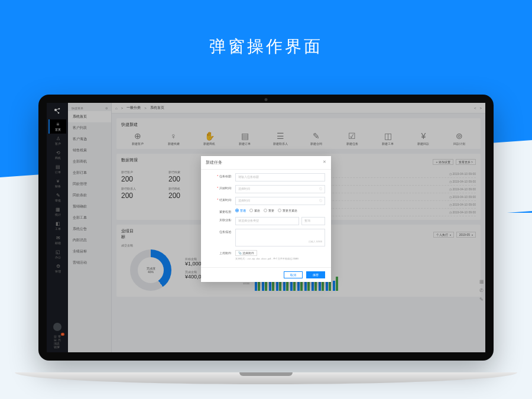 The width and height of the screenshot is (532, 399). What do you see at coordinates (219, 187) in the screenshot?
I see `start-label: 开始时间:` at bounding box center [219, 187].